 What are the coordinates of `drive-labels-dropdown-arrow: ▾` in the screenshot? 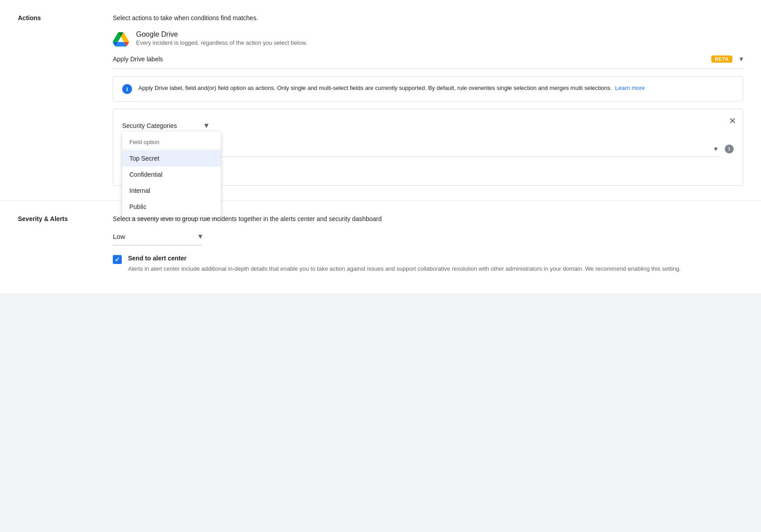 It's located at (741, 59).